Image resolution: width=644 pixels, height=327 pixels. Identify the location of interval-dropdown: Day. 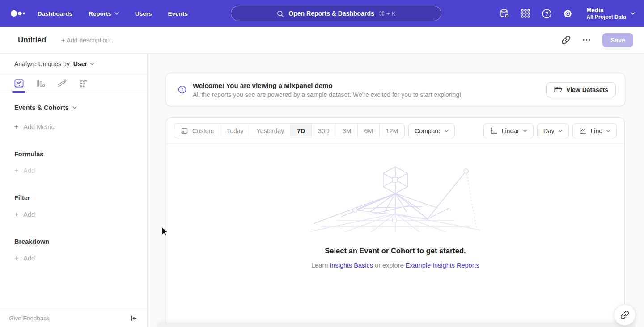
(553, 131).